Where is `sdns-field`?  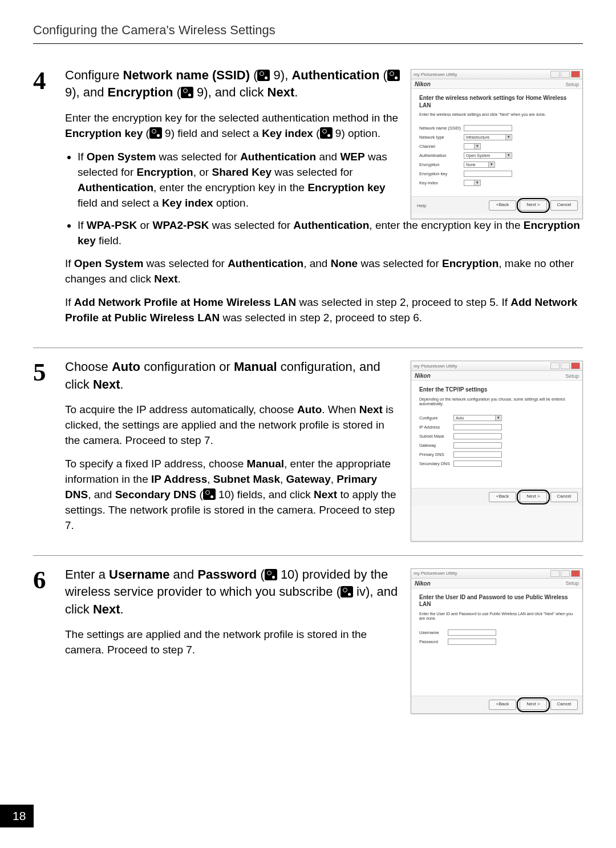 sdns-field is located at coordinates (478, 463).